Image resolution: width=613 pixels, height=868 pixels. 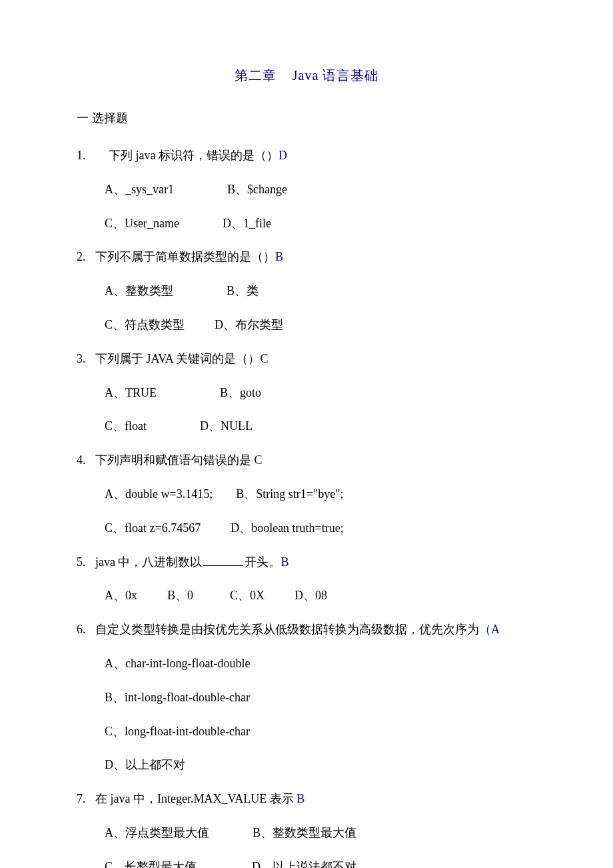 I want to click on question-text-body: 自定义类型转换是由按优先关系从低级数据转换为高级数据，优先次序为, so click(x=287, y=629).